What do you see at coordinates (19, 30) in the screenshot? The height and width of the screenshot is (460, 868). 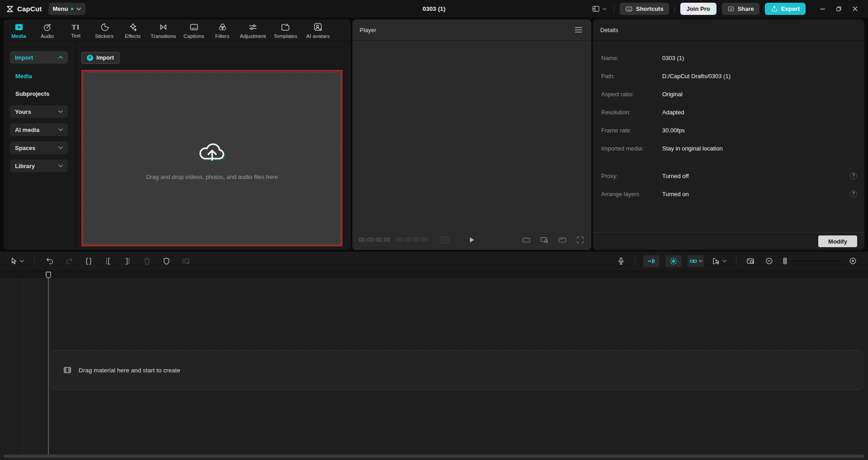 I see `tab-media: Media` at bounding box center [19, 30].